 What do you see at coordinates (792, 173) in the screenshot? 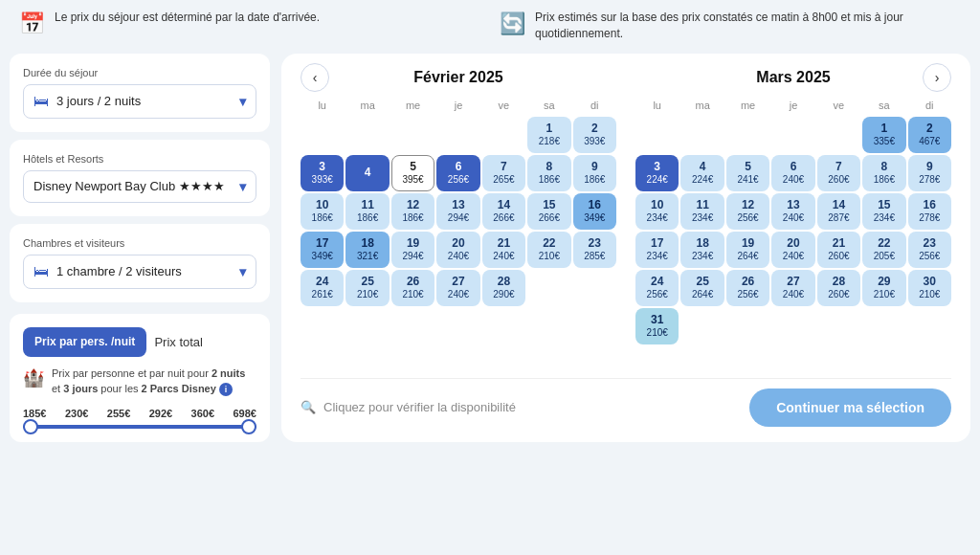
I see `day-cell: 6240€` at bounding box center [792, 173].